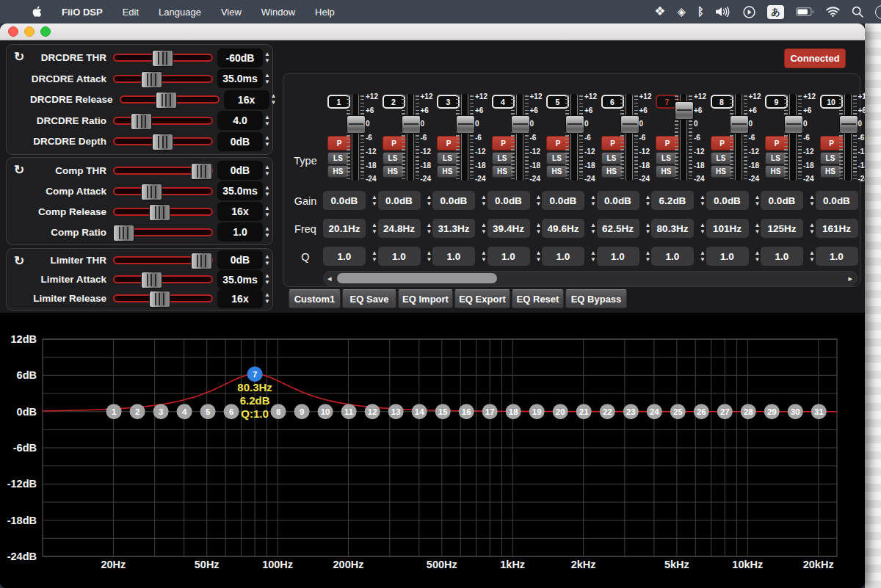 The height and width of the screenshot is (588, 881). Describe the element at coordinates (267, 191) in the screenshot. I see `comp-attack-stepper: ▲▼` at that location.